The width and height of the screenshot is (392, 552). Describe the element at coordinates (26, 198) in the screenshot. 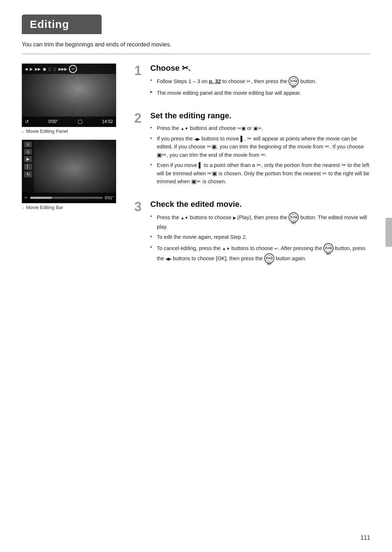

I see `scissors-mark: ✂` at that location.